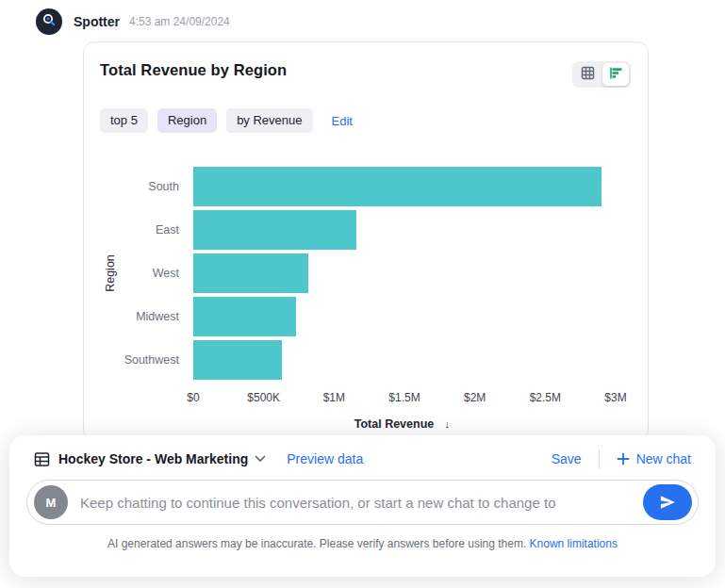  I want to click on datasource-row: Hockey Store - Web Marketing Preview dat…, so click(362, 452).